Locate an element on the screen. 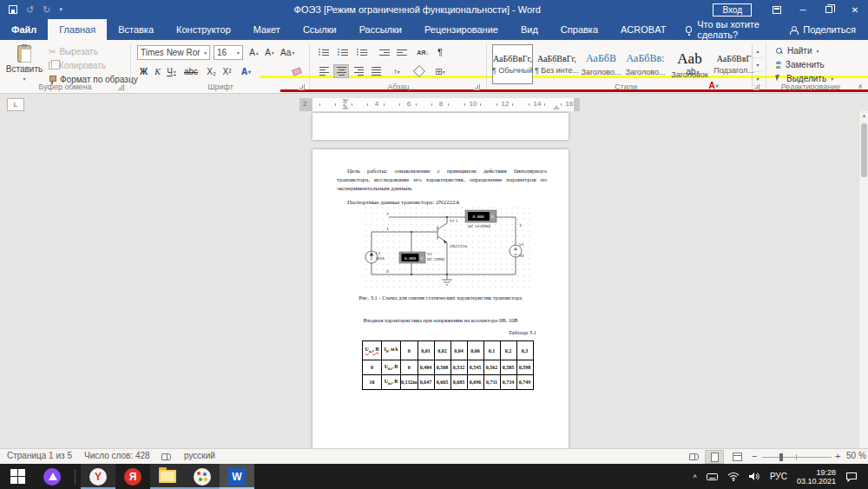 Image resolution: width=868 pixels, height=489 pixels. close-button: ✕ is located at coordinates (855, 10).